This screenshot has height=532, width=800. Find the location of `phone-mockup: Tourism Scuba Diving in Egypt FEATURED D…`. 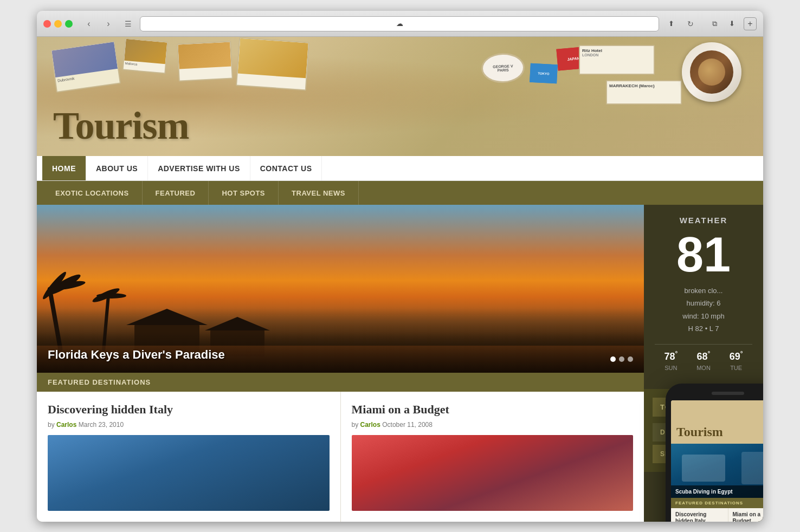

phone-mockup: Tourism Scuba Diving in Egypt FEATURED D… is located at coordinates (714, 453).